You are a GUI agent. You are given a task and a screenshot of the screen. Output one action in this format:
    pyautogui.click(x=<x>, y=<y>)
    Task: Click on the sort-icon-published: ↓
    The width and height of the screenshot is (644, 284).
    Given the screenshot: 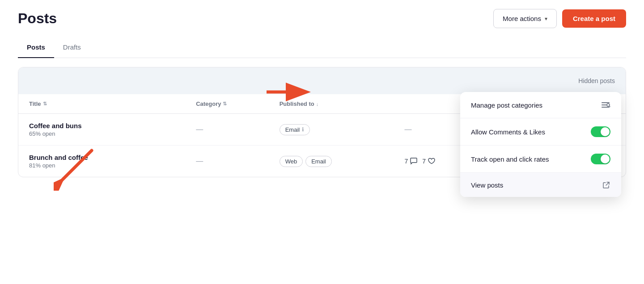 What is the action you would take?
    pyautogui.click(x=318, y=104)
    